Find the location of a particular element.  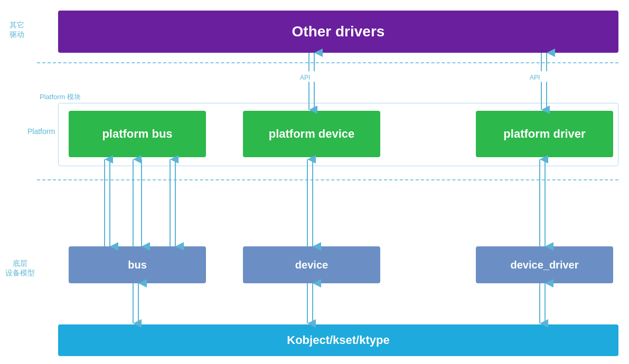

platform-module-label: Platform 模块 is located at coordinates (60, 97).